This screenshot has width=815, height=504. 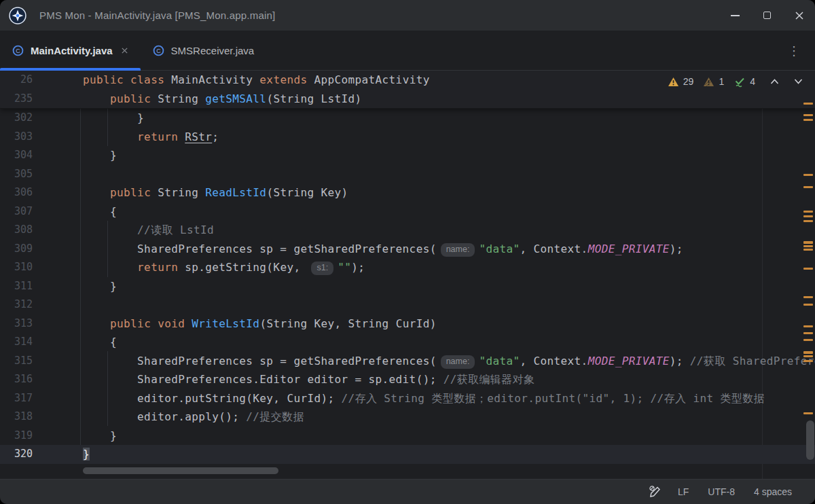 I want to click on svg-text: C, so click(x=18, y=50).